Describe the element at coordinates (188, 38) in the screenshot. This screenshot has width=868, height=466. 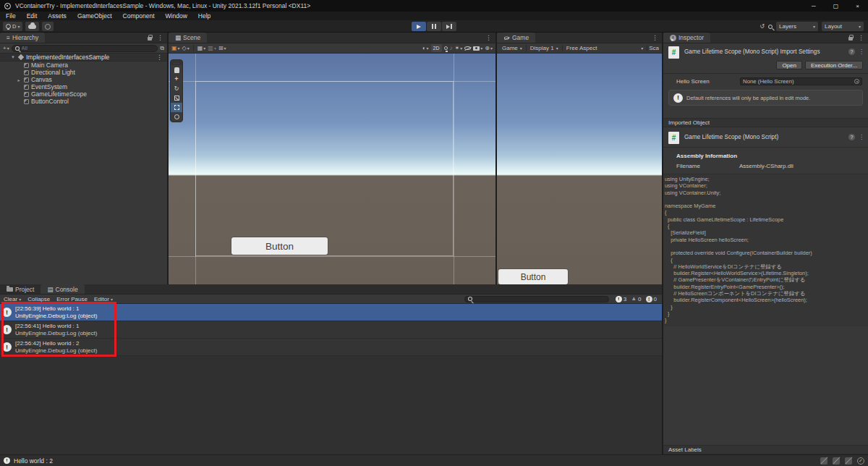
I see `tab-scene: ▦ Scene` at that location.